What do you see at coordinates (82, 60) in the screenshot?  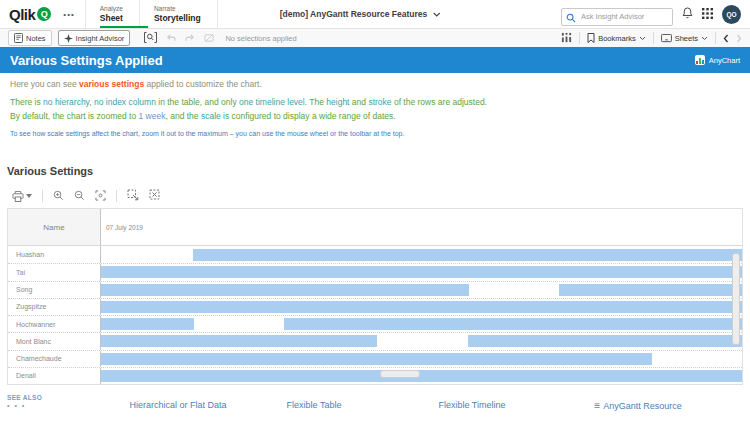 I see `sheet-title: Various Settings Applied` at bounding box center [82, 60].